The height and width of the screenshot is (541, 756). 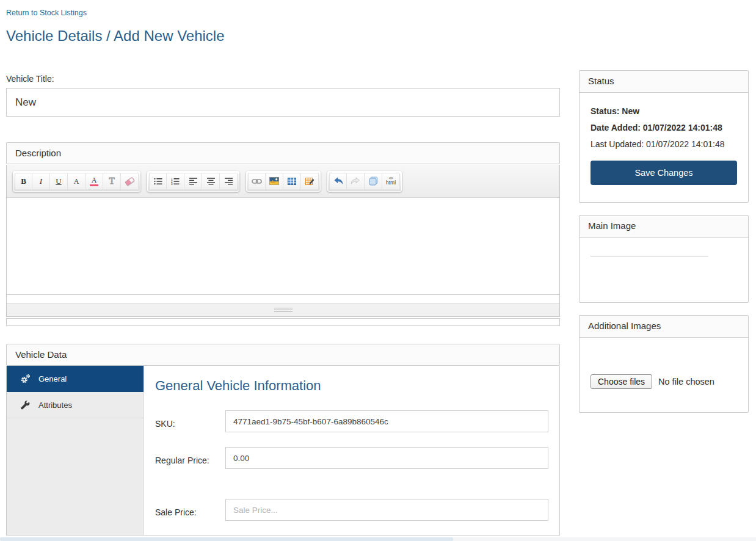 I want to click on undo-button, so click(x=338, y=181).